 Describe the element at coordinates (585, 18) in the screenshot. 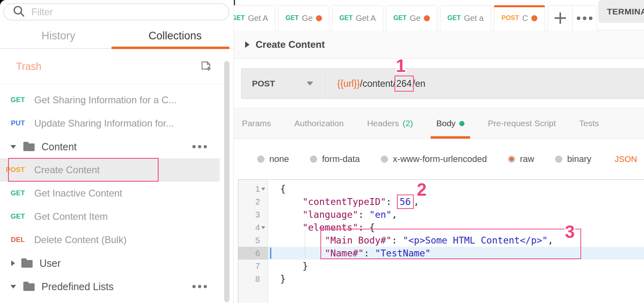

I see `tab-options-button` at that location.